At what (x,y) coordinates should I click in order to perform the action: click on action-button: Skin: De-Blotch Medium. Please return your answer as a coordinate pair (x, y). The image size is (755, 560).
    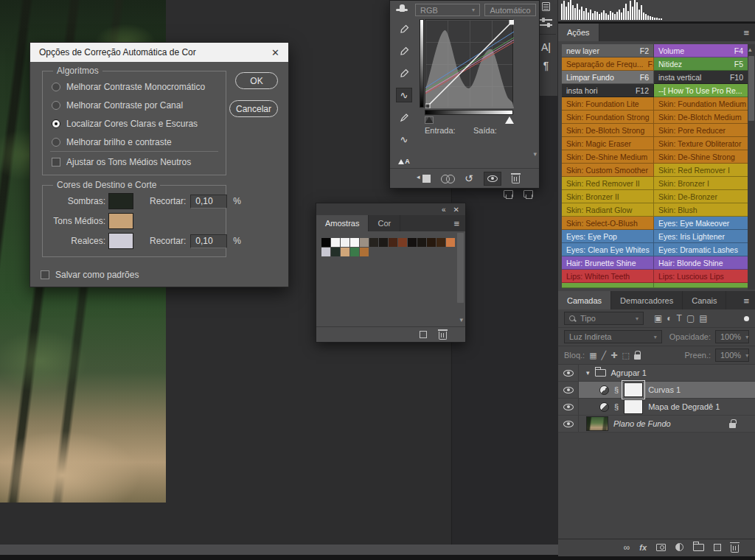
    Looking at the image, I should click on (700, 117).